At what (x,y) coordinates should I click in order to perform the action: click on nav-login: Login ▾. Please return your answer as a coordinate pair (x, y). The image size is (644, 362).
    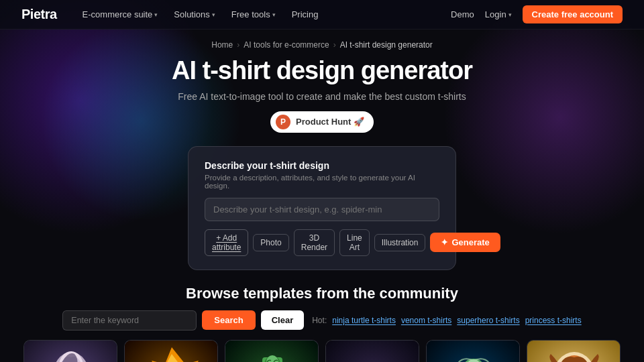
    Looking at the image, I should click on (498, 15).